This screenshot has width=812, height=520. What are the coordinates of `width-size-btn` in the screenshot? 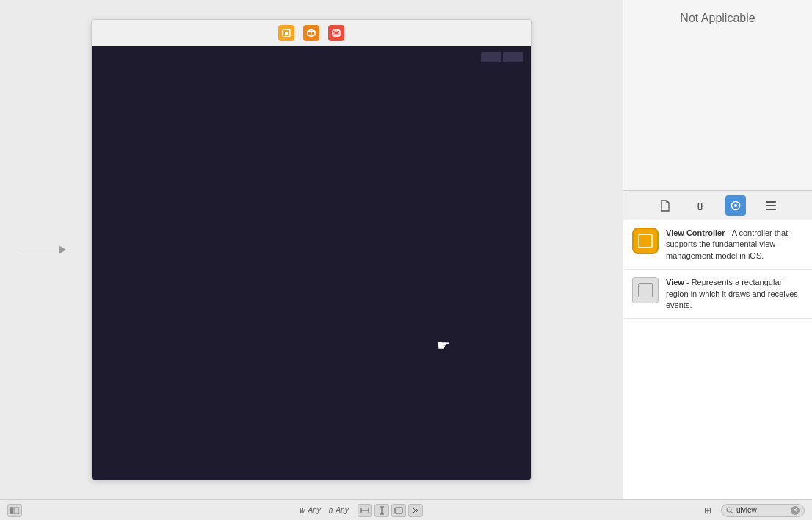 It's located at (365, 510).